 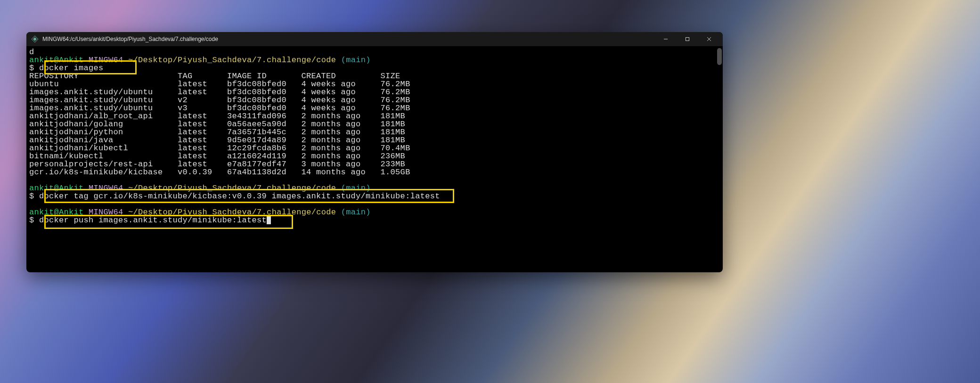 What do you see at coordinates (375, 140) in the screenshot?
I see `table-row: ankitjodhani/java latest 9d5e017d4a89 2 …` at bounding box center [375, 140].